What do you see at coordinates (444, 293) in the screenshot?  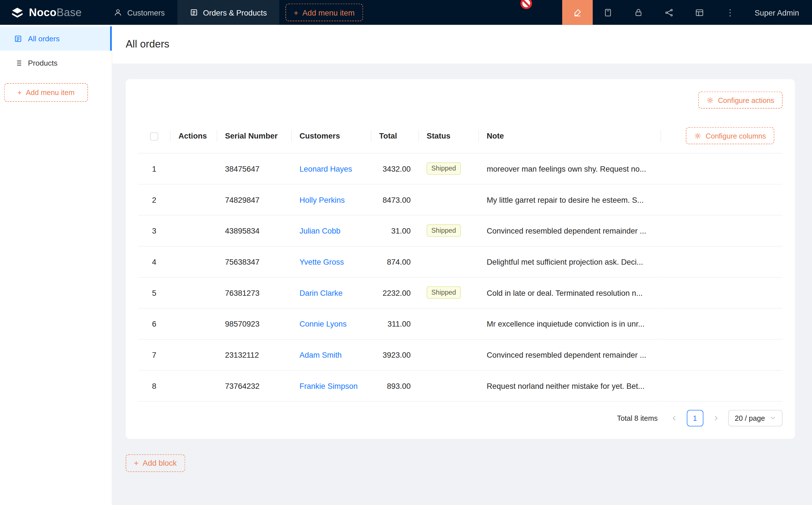 I see `status-badge: Shipped` at bounding box center [444, 293].